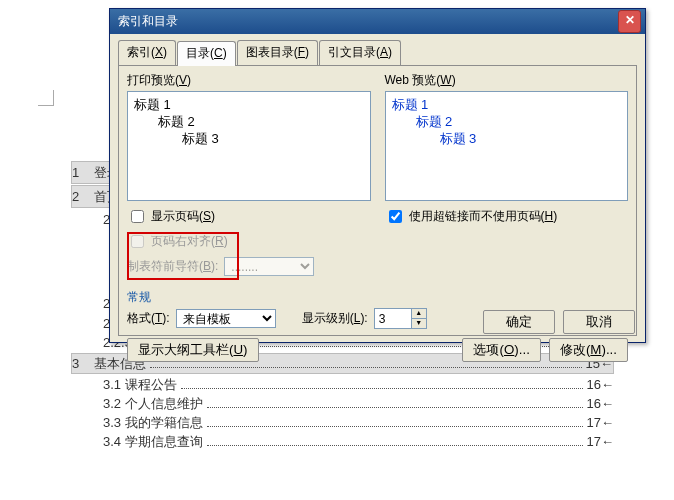  What do you see at coordinates (501, 350) in the screenshot?
I see `options-button: 选项(O)...` at bounding box center [501, 350].